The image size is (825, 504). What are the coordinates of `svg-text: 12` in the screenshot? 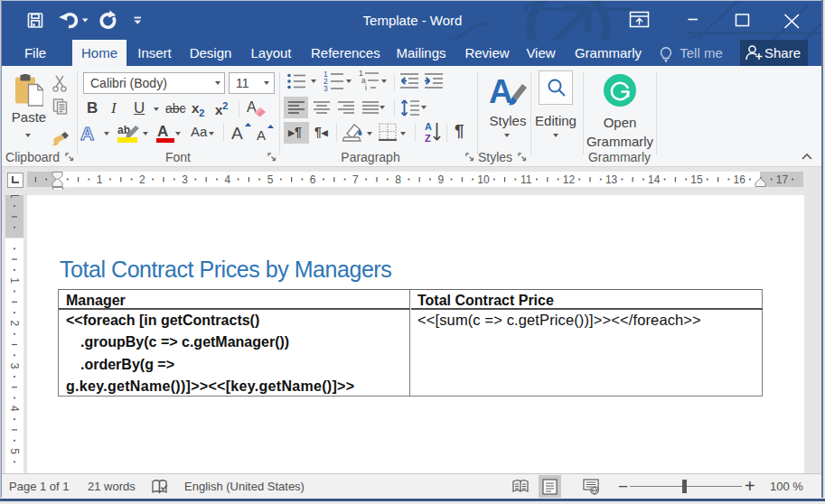 It's located at (569, 180).